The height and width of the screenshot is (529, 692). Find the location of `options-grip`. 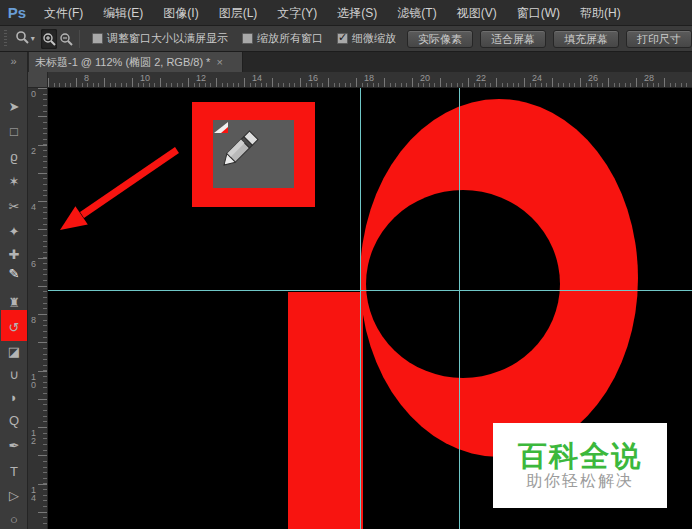

options-grip is located at coordinates (6, 39).